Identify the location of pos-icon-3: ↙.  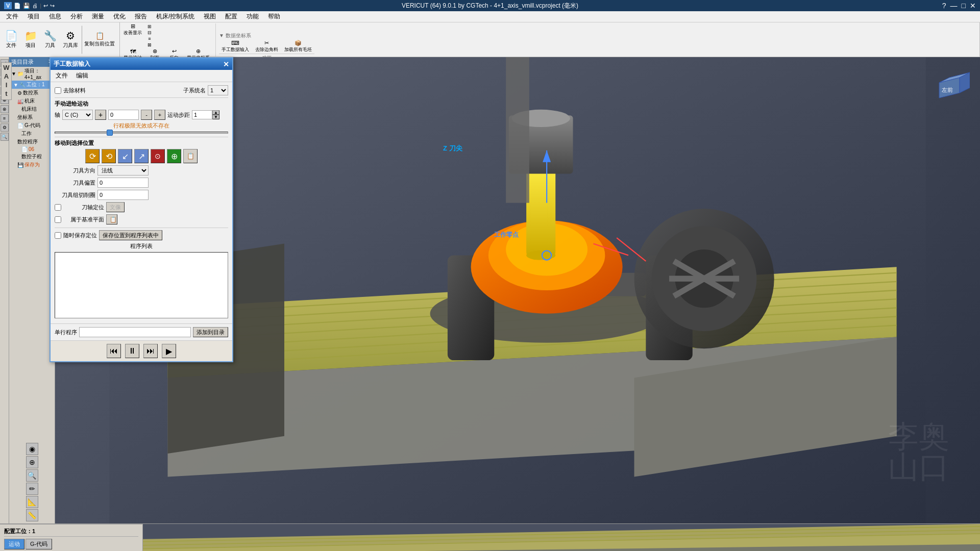
(125, 156).